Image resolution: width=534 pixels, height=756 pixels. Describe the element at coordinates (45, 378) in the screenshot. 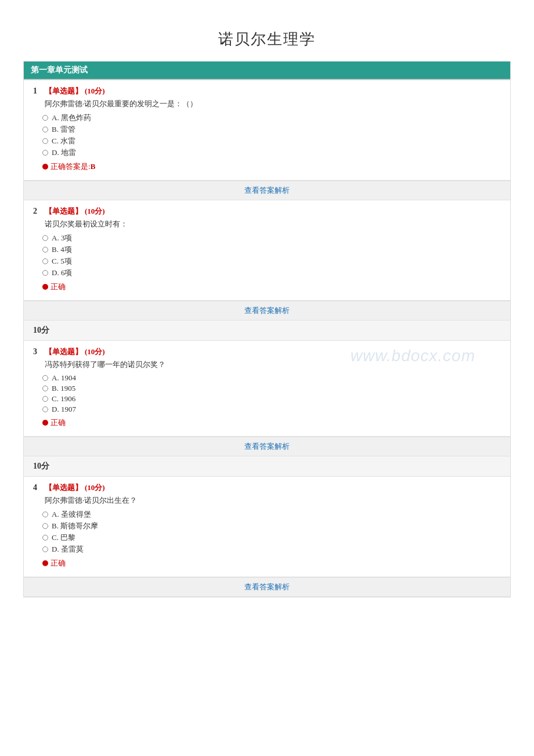

I see `radio-3-a` at that location.